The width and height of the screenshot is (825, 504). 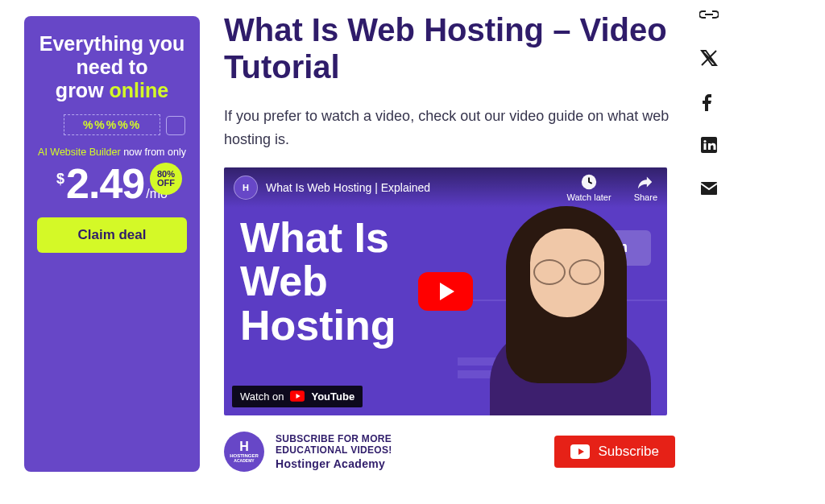 I want to click on intro-paragraph: If you prefer to watch a video, check ou…, so click(x=450, y=128).